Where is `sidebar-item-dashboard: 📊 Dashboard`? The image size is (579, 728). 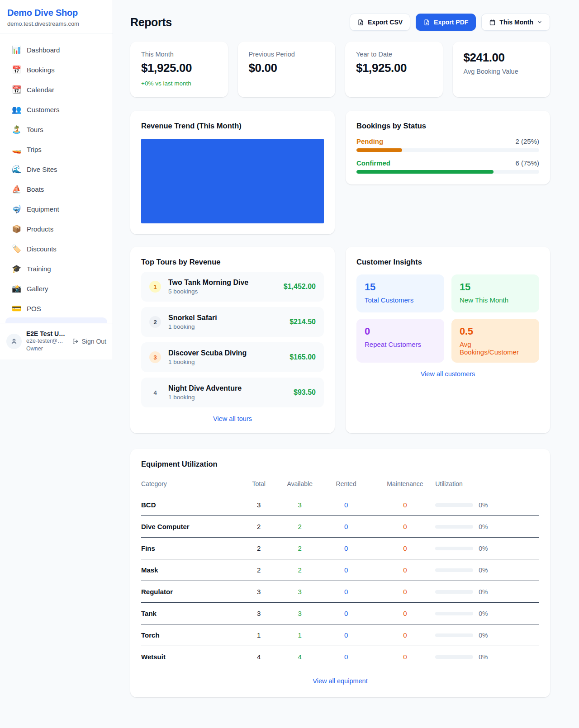
sidebar-item-dashboard: 📊 Dashboard is located at coordinates (56, 50).